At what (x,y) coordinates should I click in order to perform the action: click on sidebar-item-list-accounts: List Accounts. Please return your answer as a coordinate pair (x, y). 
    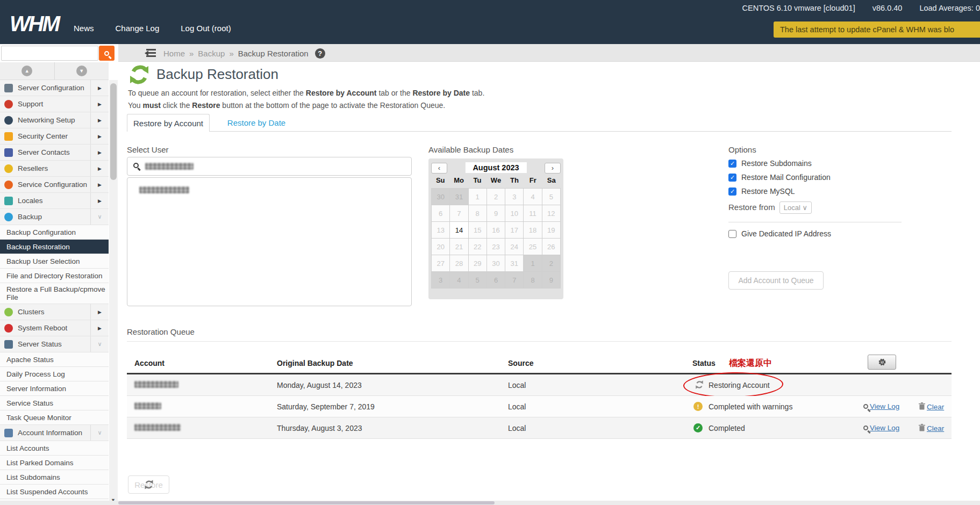
    Looking at the image, I should click on (54, 448).